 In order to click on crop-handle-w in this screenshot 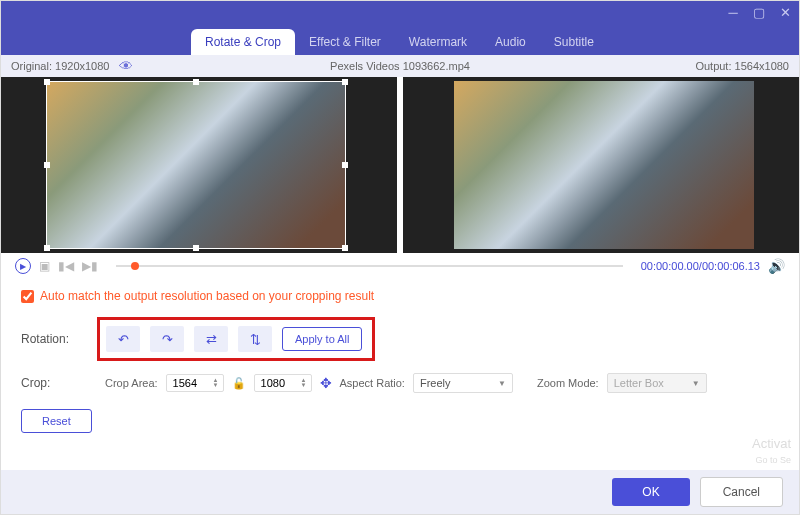, I will do `click(47, 165)`.